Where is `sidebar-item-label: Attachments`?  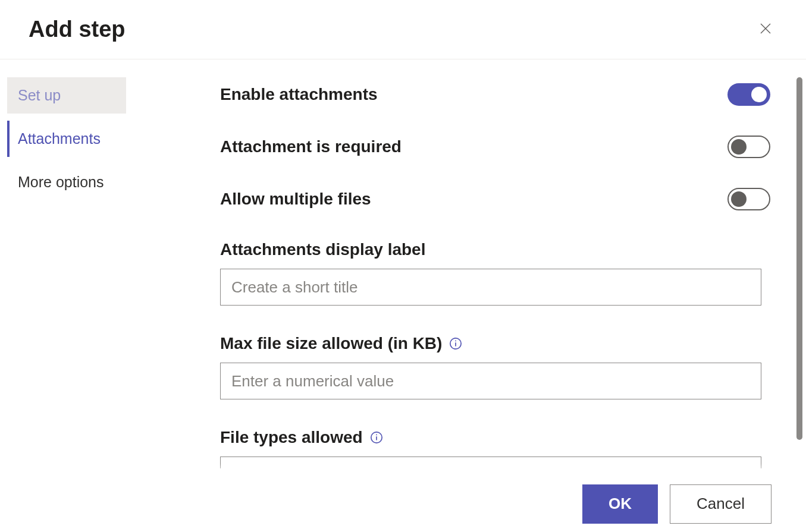
sidebar-item-label: Attachments is located at coordinates (59, 138).